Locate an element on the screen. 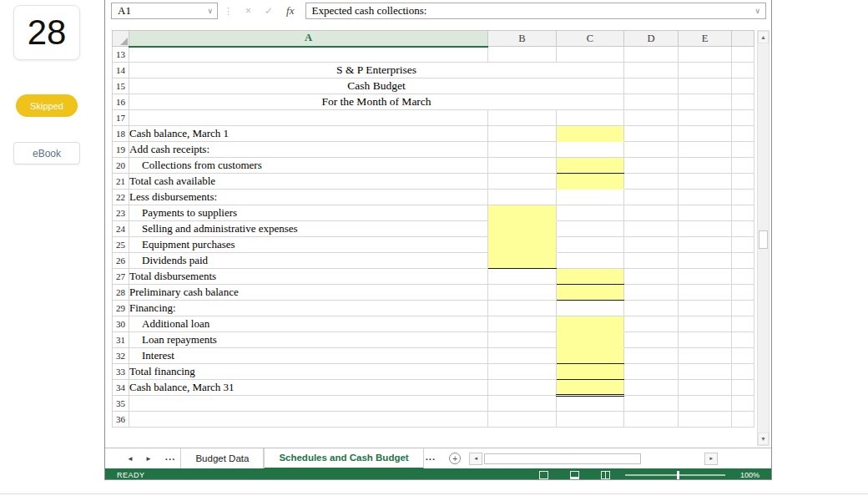 The height and width of the screenshot is (501, 868). tab-budget-data: Budget Data is located at coordinates (222, 459).